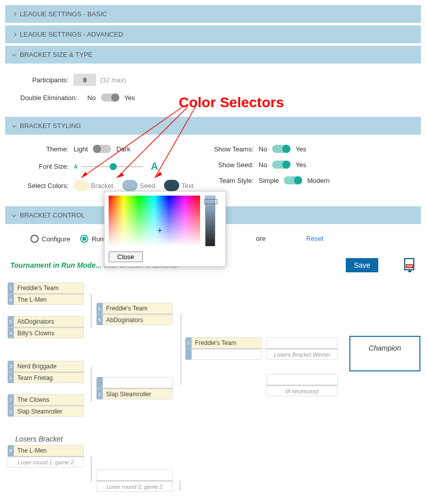 The height and width of the screenshot is (504, 426). I want to click on double-elim-label: Double Elimination:, so click(51, 98).